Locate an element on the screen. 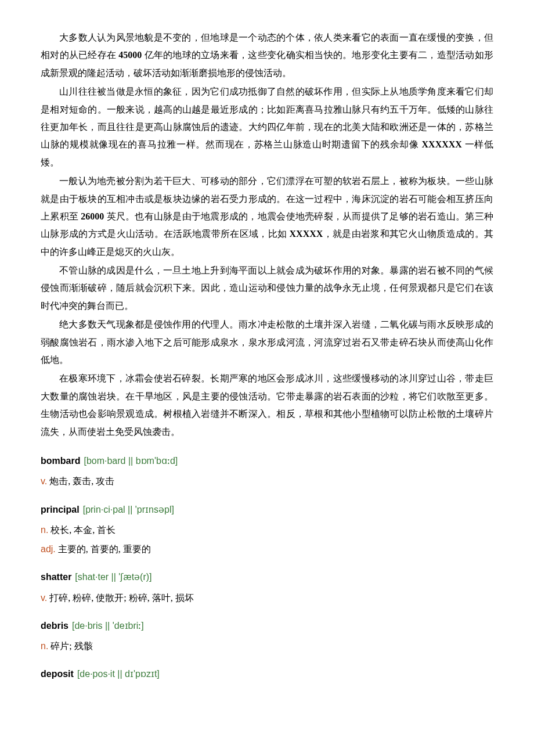 Image resolution: width=534 pixels, height=756 pixels. vocab-word: principal is located at coordinates (60, 510).